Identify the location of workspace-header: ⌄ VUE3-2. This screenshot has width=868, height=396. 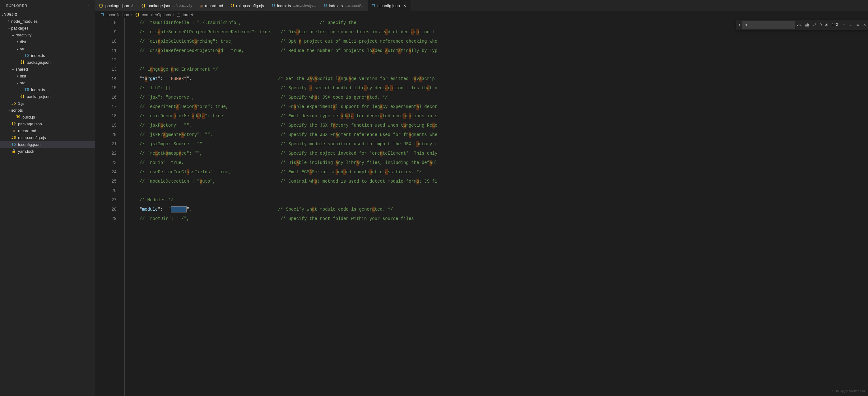
(48, 14).